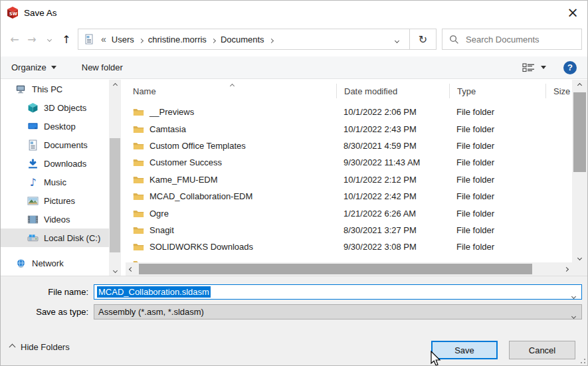 This screenshot has height=366, width=588. I want to click on file-name: SOLIDWORKS Downloads, so click(201, 247).